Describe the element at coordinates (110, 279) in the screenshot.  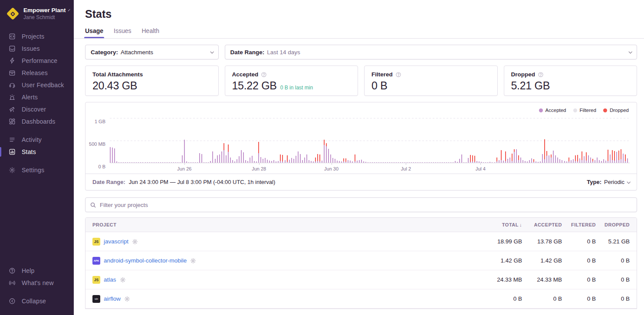
I see `project-link: atlas` at that location.